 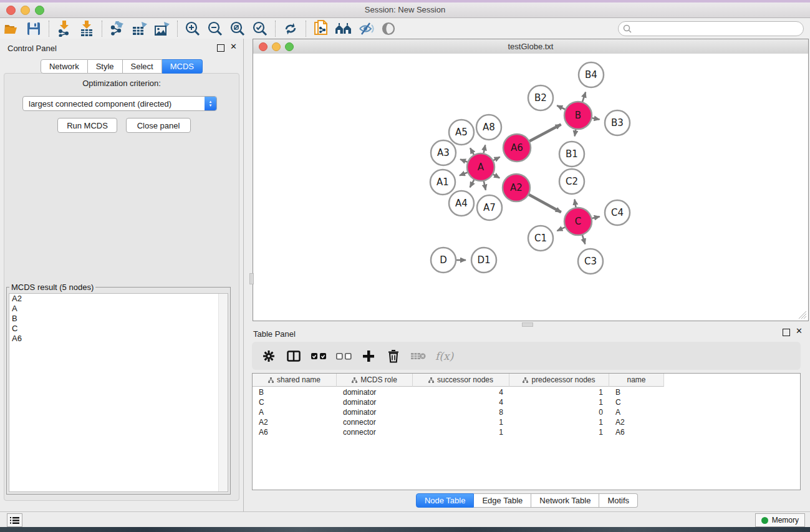 I want to click on edge-B-B2, so click(x=561, y=107).